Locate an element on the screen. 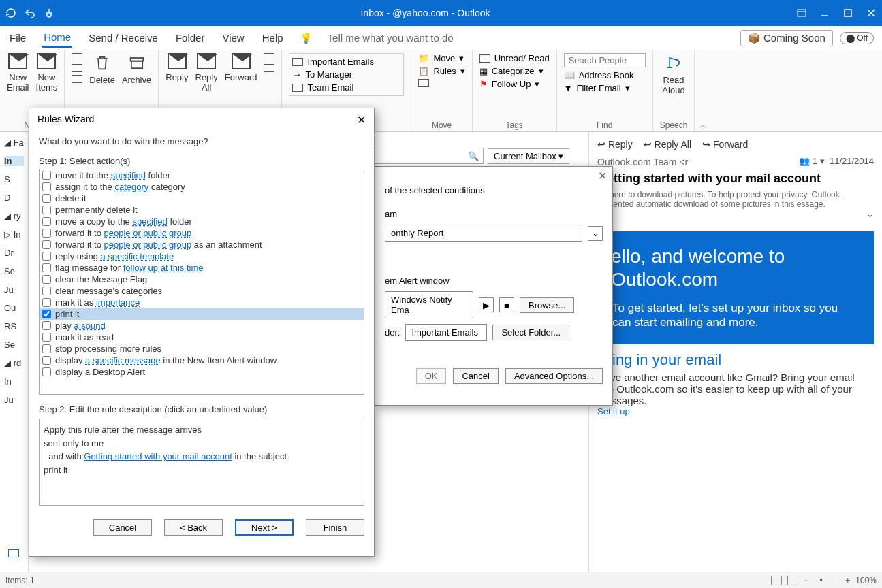  close-icon is located at coordinates (871, 13).